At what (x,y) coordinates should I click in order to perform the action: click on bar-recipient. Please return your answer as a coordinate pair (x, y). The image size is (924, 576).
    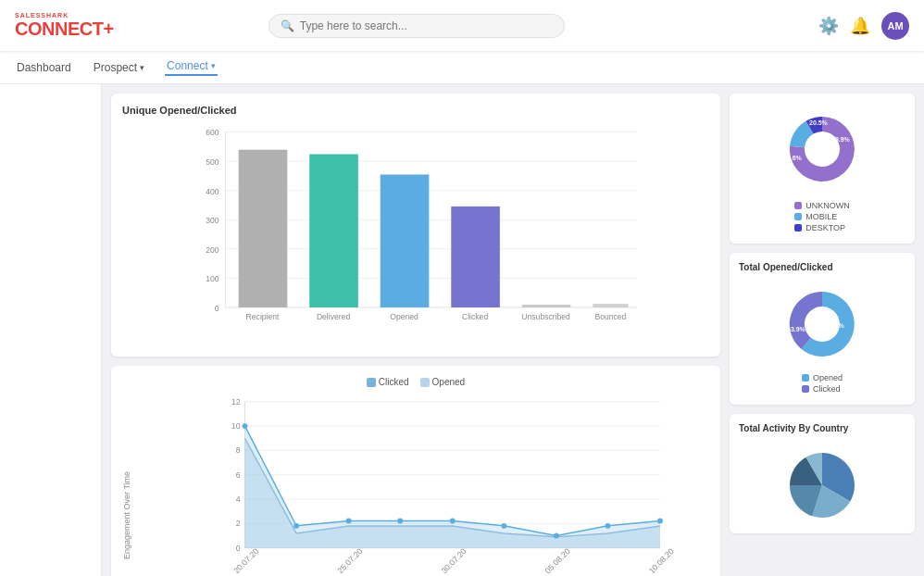
    Looking at the image, I should click on (263, 229).